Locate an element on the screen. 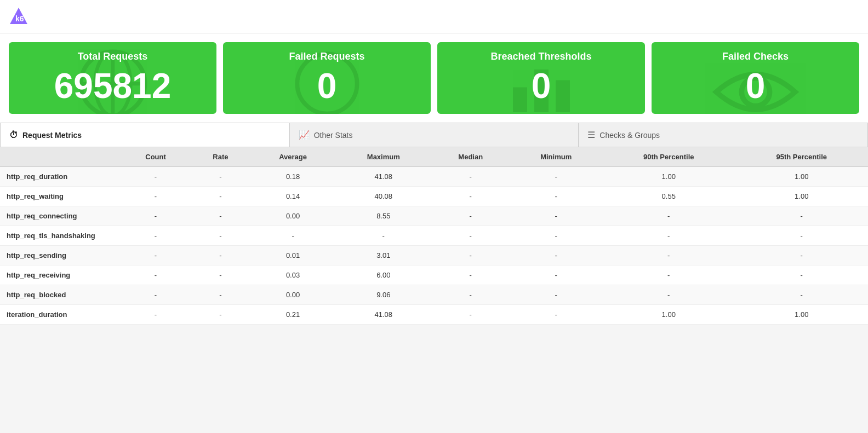 The height and width of the screenshot is (433, 868). cell-r2-c4: 8.55 is located at coordinates (384, 216).